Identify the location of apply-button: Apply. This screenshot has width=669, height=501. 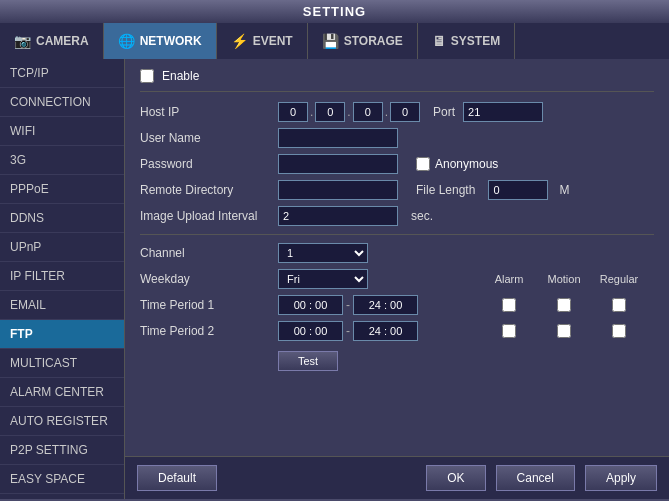
(621, 478).